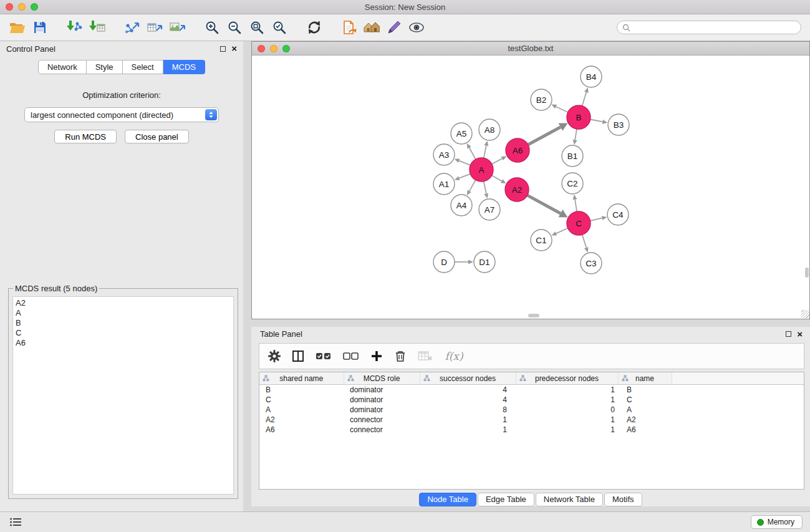 This screenshot has width=810, height=532. What do you see at coordinates (97, 27) in the screenshot?
I see `import-table-button` at bounding box center [97, 27].